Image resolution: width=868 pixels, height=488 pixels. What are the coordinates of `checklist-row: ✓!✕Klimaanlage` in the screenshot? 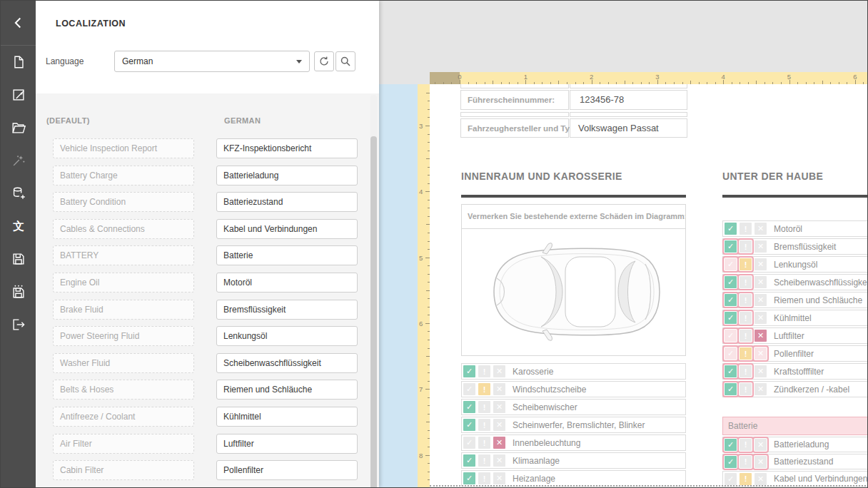 It's located at (574, 461).